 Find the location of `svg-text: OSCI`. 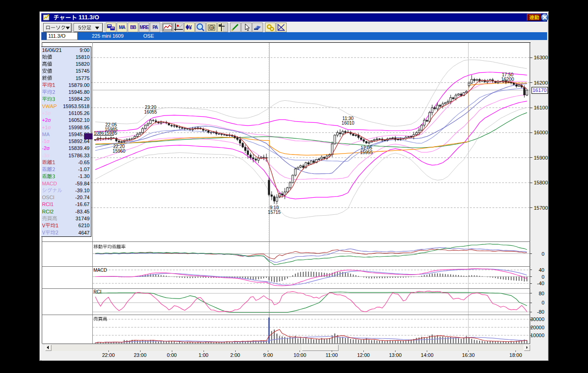

svg-text: OSCI is located at coordinates (49, 197).